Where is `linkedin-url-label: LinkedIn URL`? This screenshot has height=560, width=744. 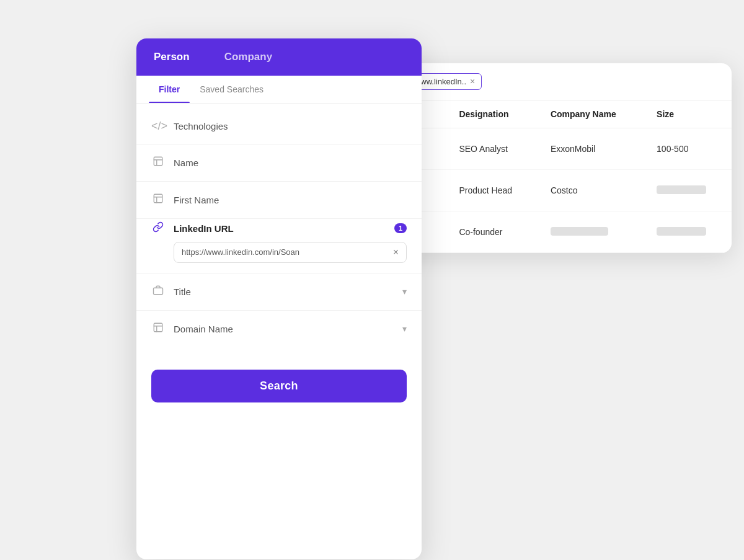
linkedin-url-label: LinkedIn URL is located at coordinates (280, 228).